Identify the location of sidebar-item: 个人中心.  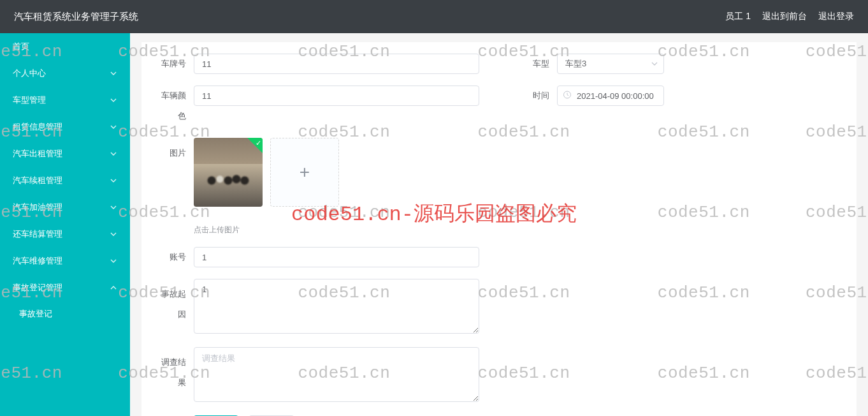
(65, 73).